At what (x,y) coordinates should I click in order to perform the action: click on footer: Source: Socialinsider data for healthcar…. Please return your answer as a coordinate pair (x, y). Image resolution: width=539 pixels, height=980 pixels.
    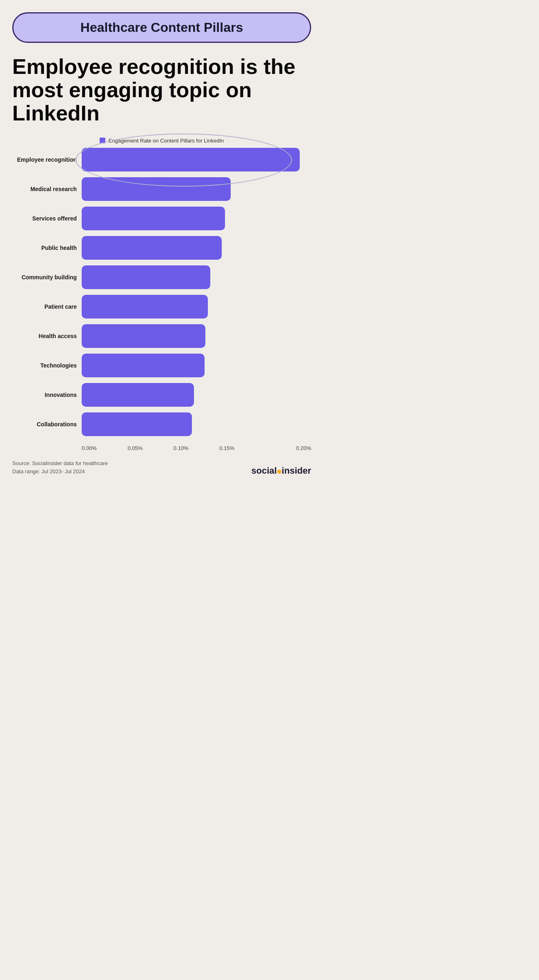
    Looking at the image, I should click on (162, 468).